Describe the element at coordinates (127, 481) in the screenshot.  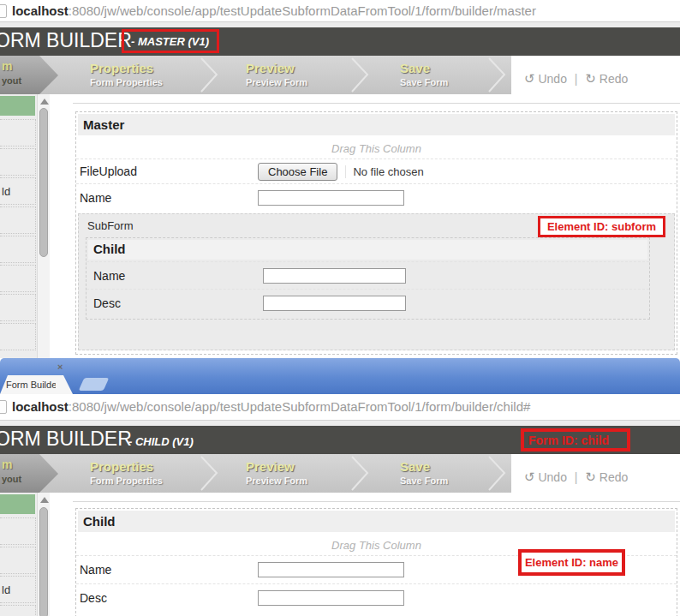
I see `tab-properties-subtitle: Form Properties` at that location.